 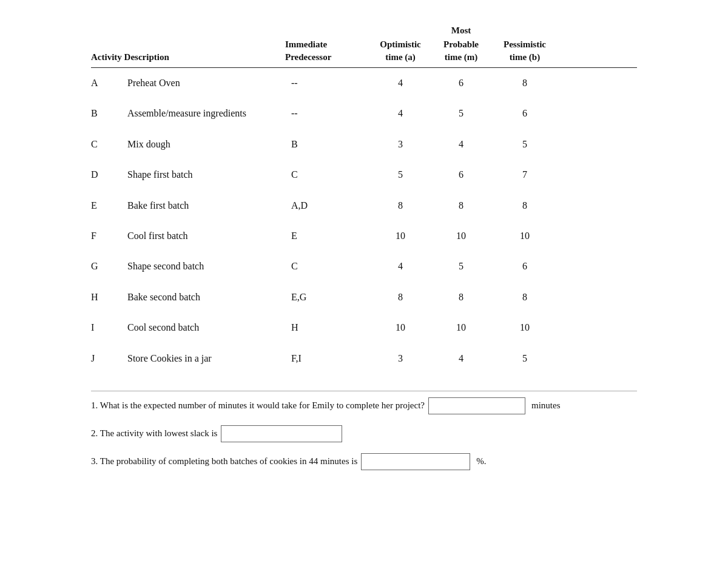 What do you see at coordinates (306, 45) in the screenshot?
I see `immediate-label: Immediate` at bounding box center [306, 45].